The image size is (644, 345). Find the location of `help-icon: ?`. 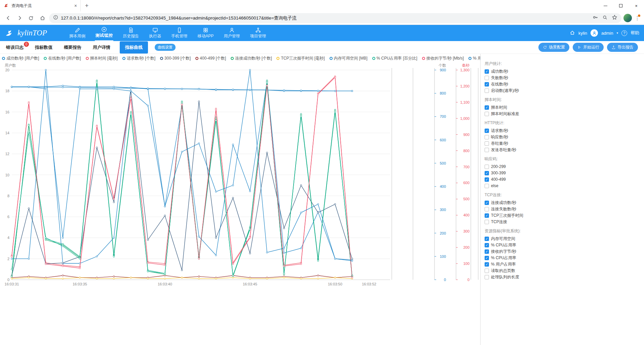

help-icon: ? is located at coordinates (624, 33).